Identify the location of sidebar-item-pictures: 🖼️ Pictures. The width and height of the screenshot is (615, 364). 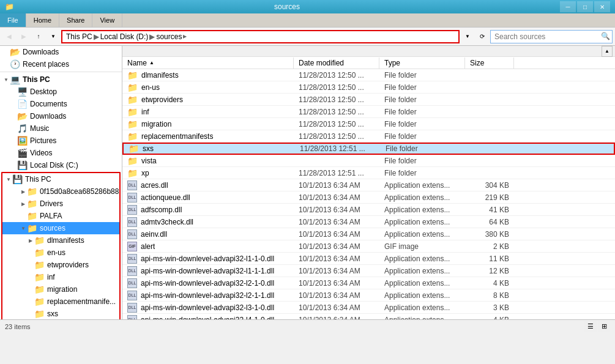
(61, 141).